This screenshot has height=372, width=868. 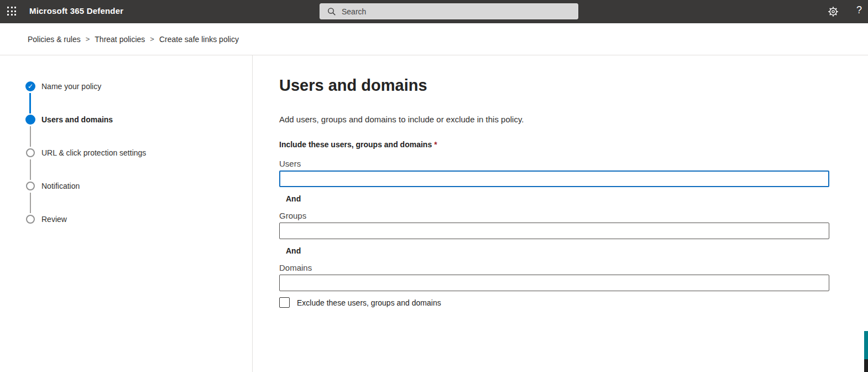 What do you see at coordinates (353, 85) in the screenshot?
I see `page-title: Users and domains` at bounding box center [353, 85].